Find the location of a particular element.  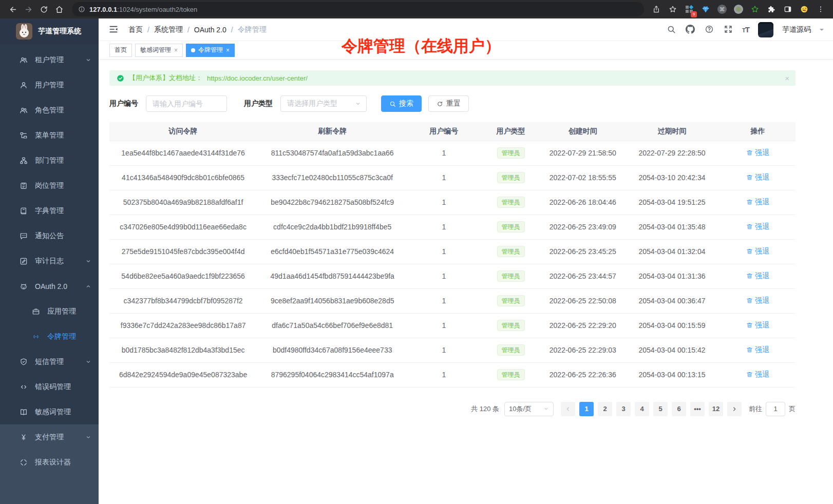

user-avatar is located at coordinates (766, 30).